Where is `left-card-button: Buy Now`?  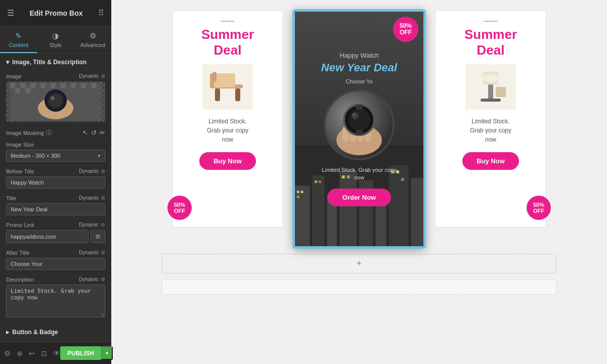
left-card-button: Buy Now is located at coordinates (228, 161).